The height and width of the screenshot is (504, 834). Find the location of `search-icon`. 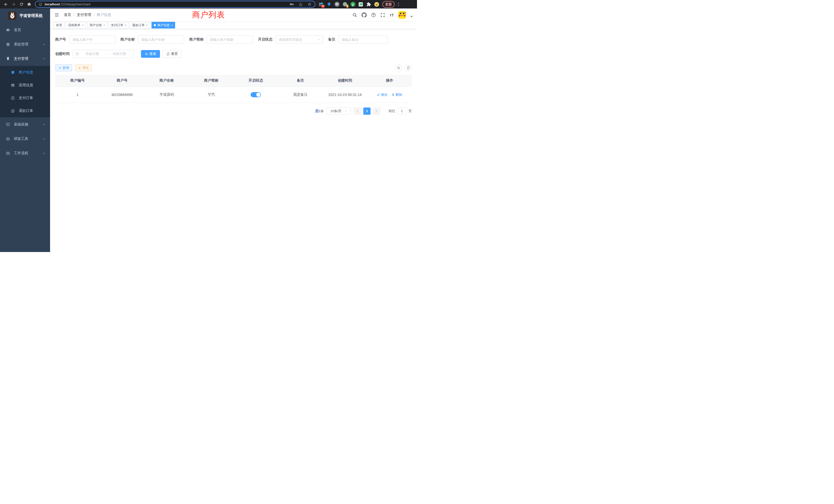

search-icon is located at coordinates (355, 15).